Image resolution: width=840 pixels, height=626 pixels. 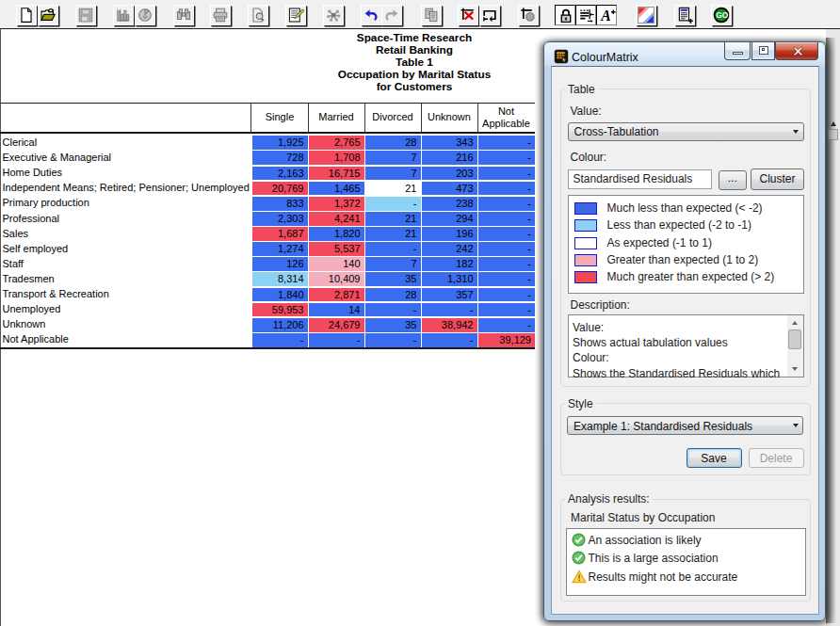 What do you see at coordinates (606, 15) in the screenshot?
I see `svg-text: A` at bounding box center [606, 15].